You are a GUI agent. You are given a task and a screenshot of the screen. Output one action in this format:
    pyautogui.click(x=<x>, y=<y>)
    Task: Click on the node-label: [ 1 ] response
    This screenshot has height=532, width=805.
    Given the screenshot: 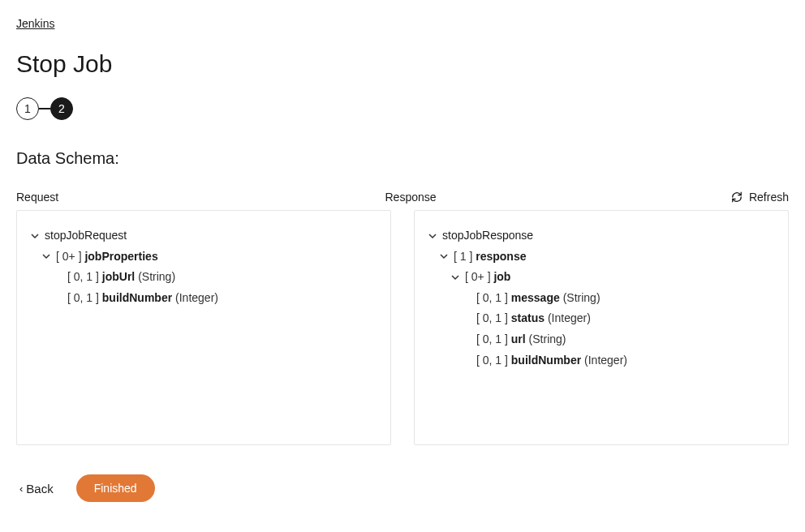 What is the action you would take?
    pyautogui.click(x=490, y=257)
    